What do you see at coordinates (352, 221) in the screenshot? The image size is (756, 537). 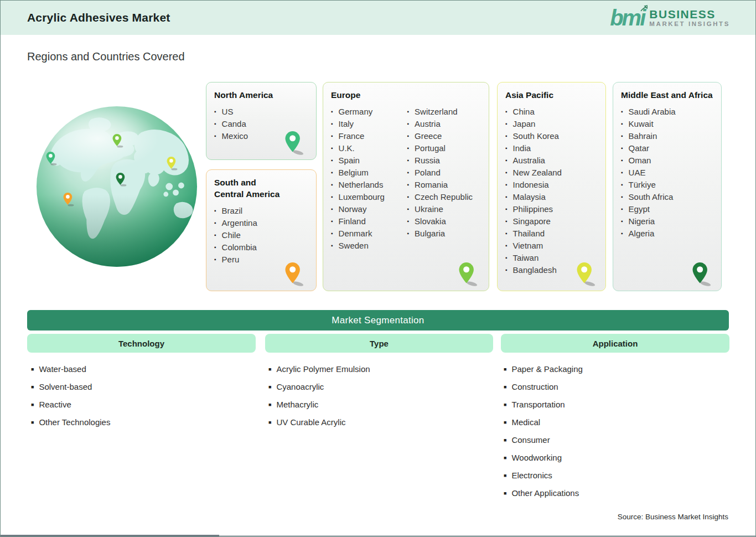 I see `country-label: Finland` at bounding box center [352, 221].